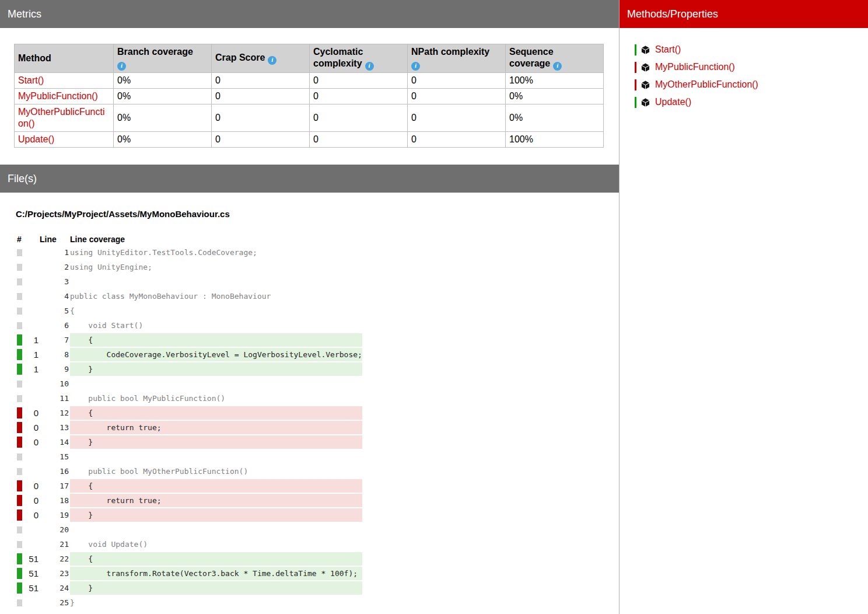 This screenshot has width=868, height=614. What do you see at coordinates (216, 573) in the screenshot?
I see `code-text: transform.Rotate(Vector3.back * Time.del…` at bounding box center [216, 573].